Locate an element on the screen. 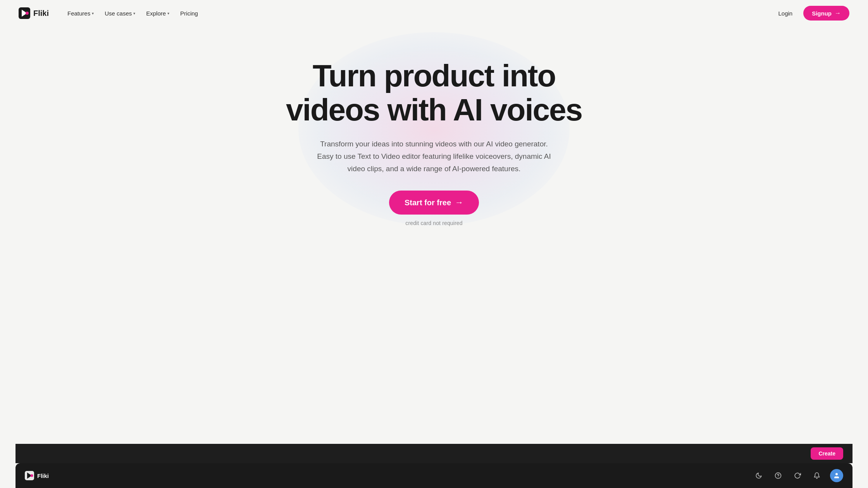  logo-text: Fliki is located at coordinates (41, 13).